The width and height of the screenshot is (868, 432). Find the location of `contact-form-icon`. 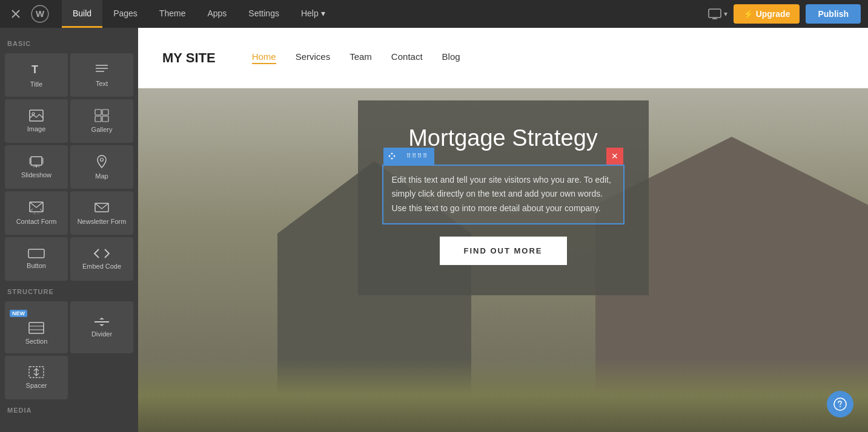

contact-form-icon is located at coordinates (36, 208).